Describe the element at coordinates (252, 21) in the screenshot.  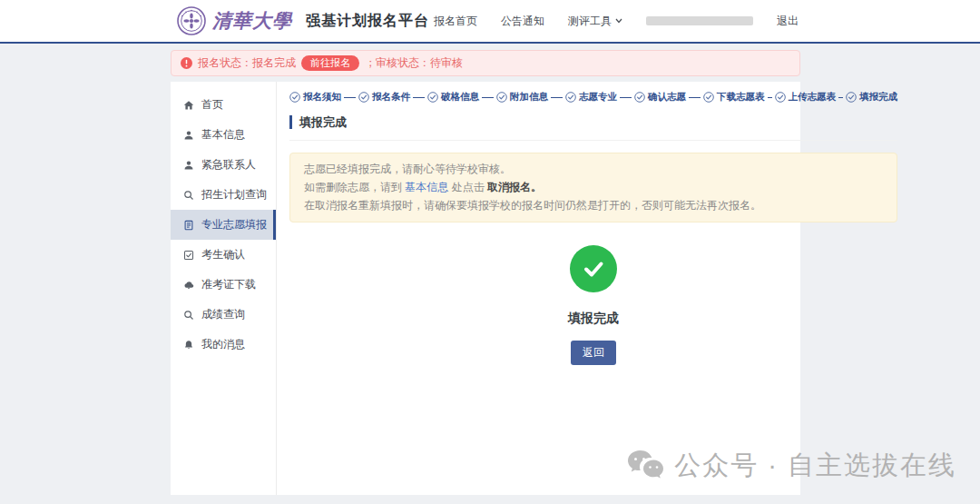
I see `university-name: 清華大學` at that location.